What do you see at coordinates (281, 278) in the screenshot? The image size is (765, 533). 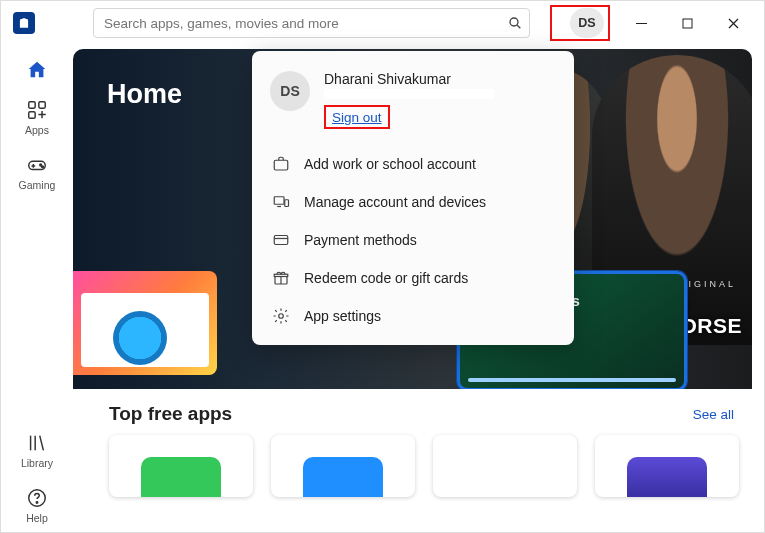 I see `gift-icon` at bounding box center [281, 278].